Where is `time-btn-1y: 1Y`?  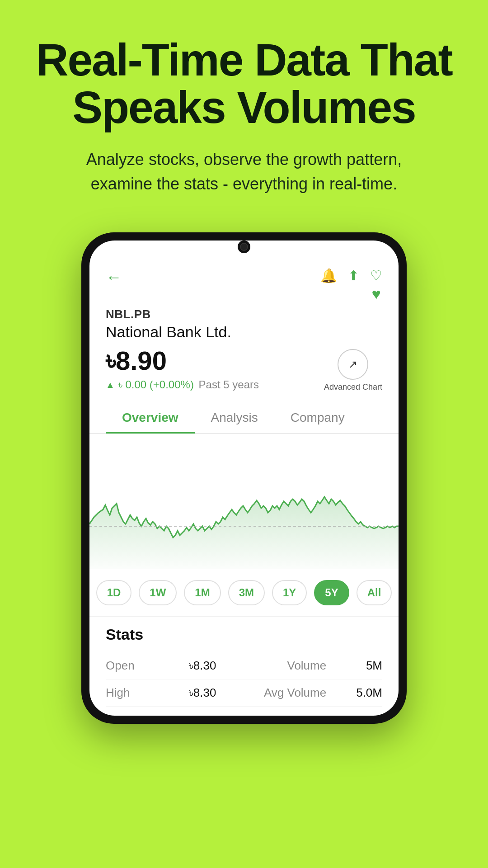
time-btn-1y: 1Y is located at coordinates (289, 593).